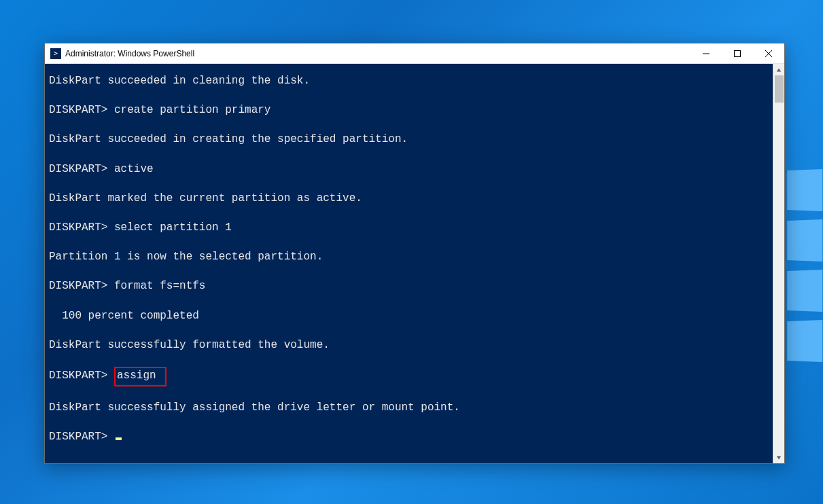 The height and width of the screenshot is (504, 823). I want to click on minimize-button, so click(706, 54).